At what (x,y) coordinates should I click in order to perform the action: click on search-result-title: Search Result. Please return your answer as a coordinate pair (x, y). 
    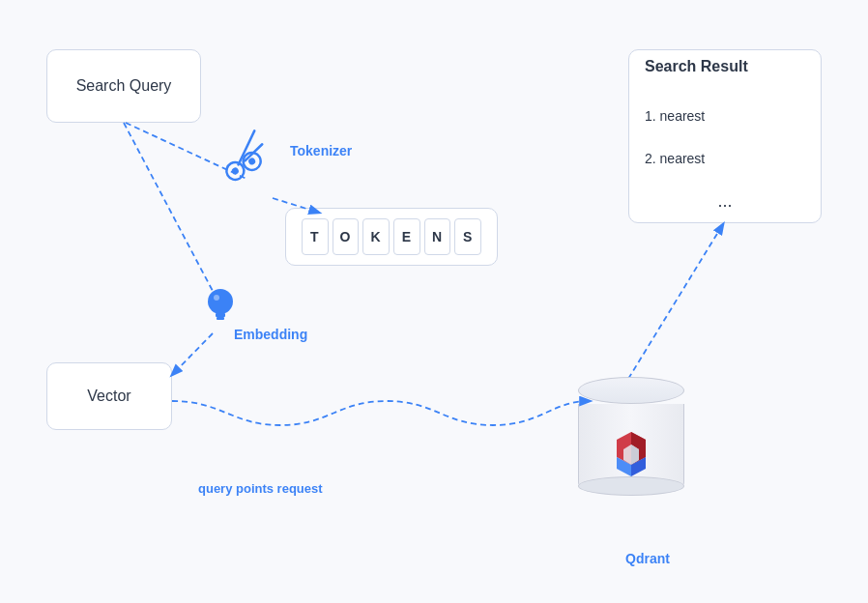
    Looking at the image, I should click on (725, 67).